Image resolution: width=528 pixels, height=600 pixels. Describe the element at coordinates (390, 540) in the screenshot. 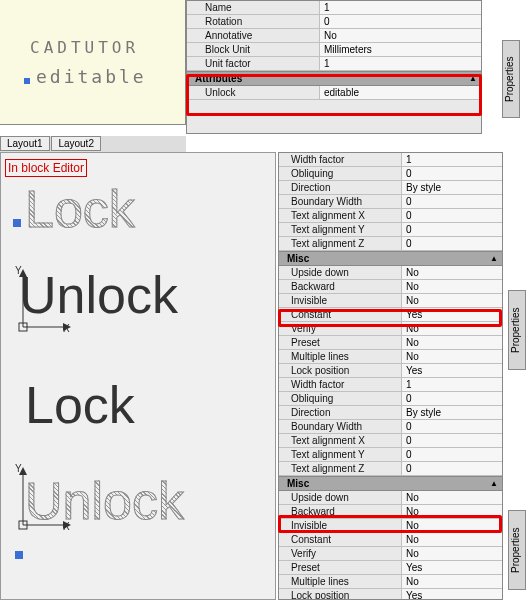

I see `prop-row-constant: ConstantNo` at that location.